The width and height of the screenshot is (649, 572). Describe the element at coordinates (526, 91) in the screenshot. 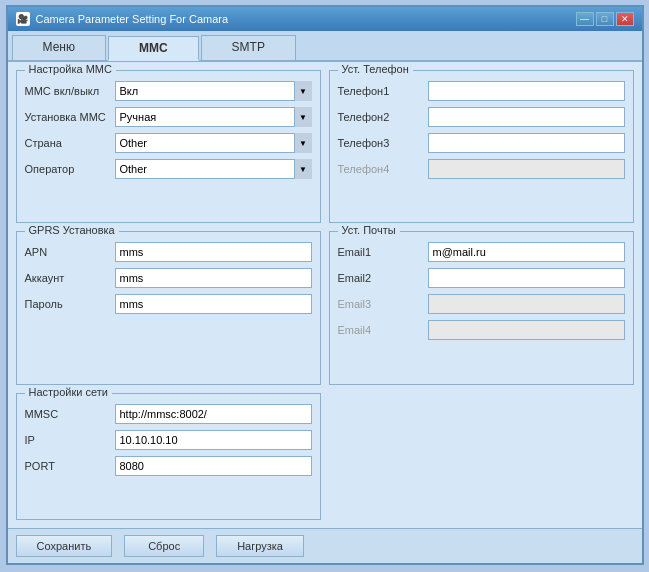

I see `phone1-input` at that location.